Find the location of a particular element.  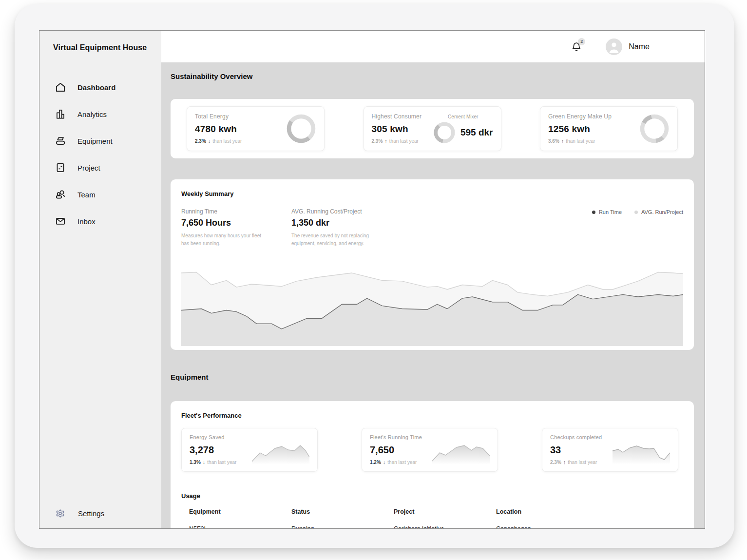

card-value: 305 kwh is located at coordinates (397, 129).